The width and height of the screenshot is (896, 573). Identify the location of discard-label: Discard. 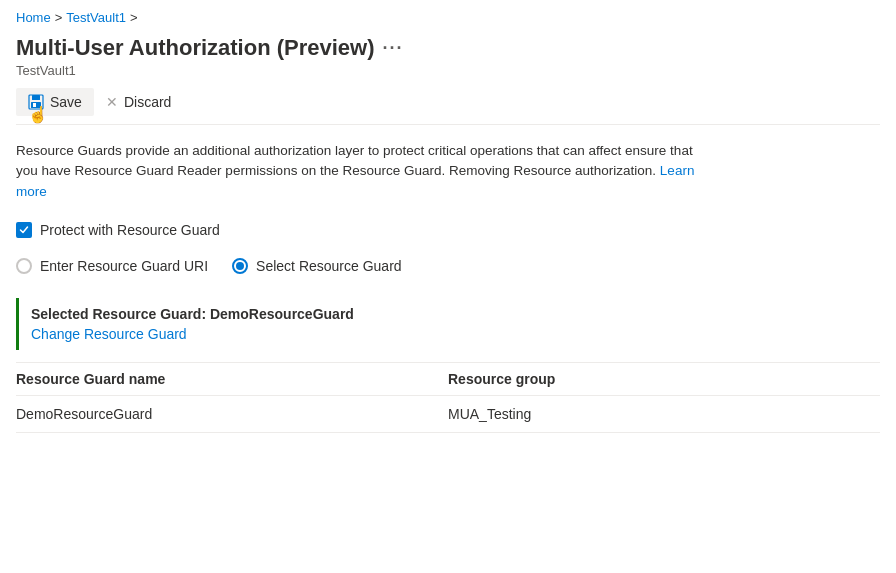
(148, 102).